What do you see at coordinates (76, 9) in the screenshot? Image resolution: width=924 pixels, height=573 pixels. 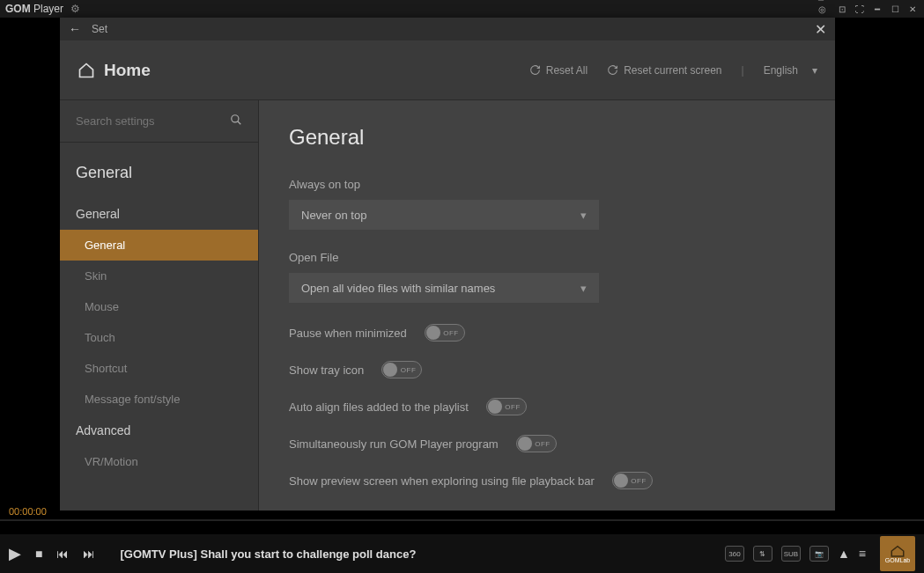 I see `gear-icon: ⚙` at bounding box center [76, 9].